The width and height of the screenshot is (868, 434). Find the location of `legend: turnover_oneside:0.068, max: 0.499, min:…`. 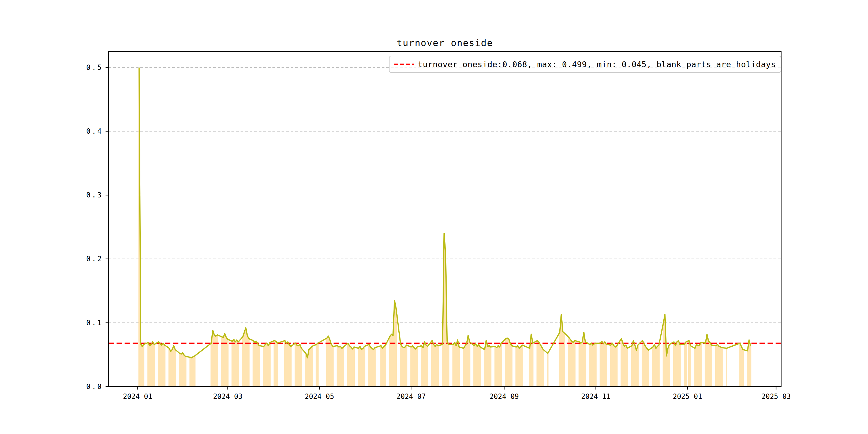

legend: turnover_oneside:0.068, max: 0.499, min:… is located at coordinates (585, 64).